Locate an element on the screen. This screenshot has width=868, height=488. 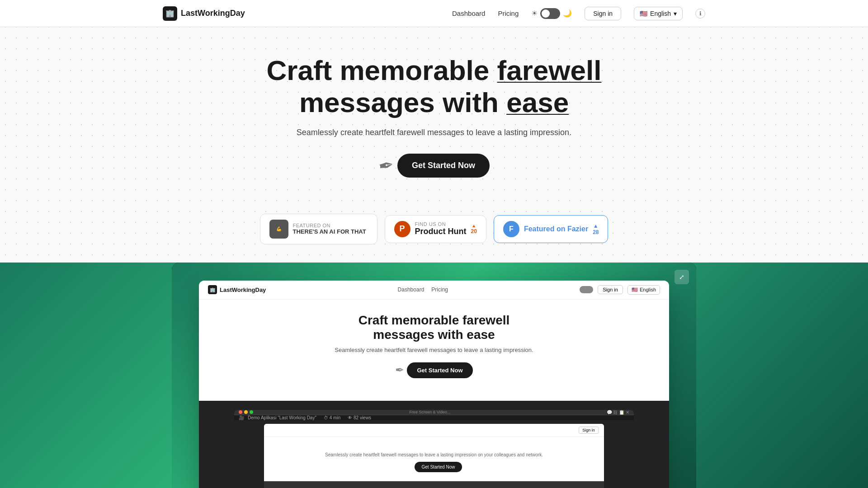
dot-yellow is located at coordinates (246, 412).